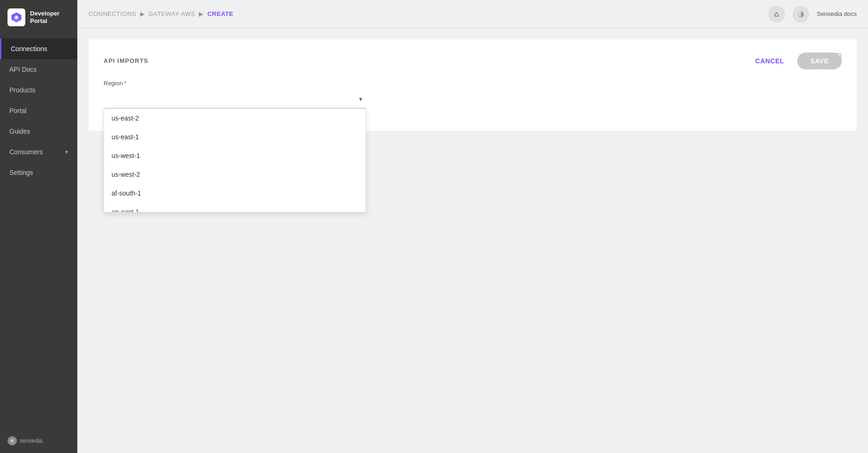 The image size is (868, 453). Describe the element at coordinates (801, 14) in the screenshot. I see `profile-button: ◑` at that location.